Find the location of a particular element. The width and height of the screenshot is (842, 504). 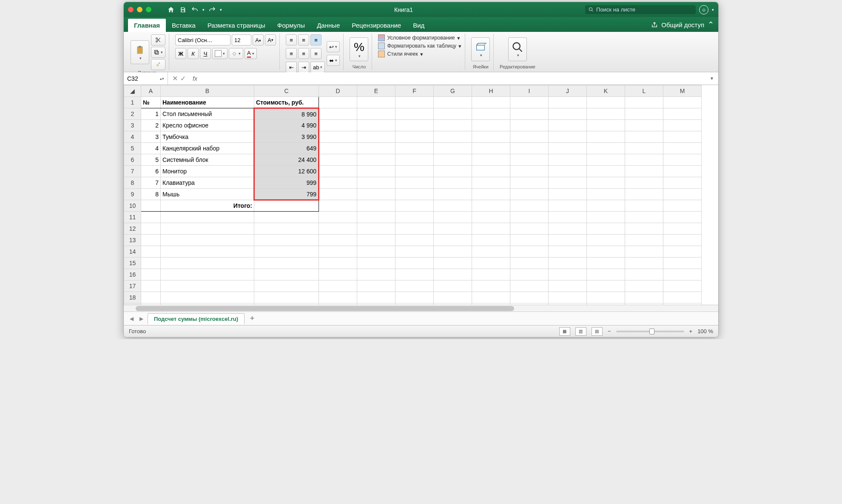

decrease-indent-button: ⇤ is located at coordinates (291, 67).